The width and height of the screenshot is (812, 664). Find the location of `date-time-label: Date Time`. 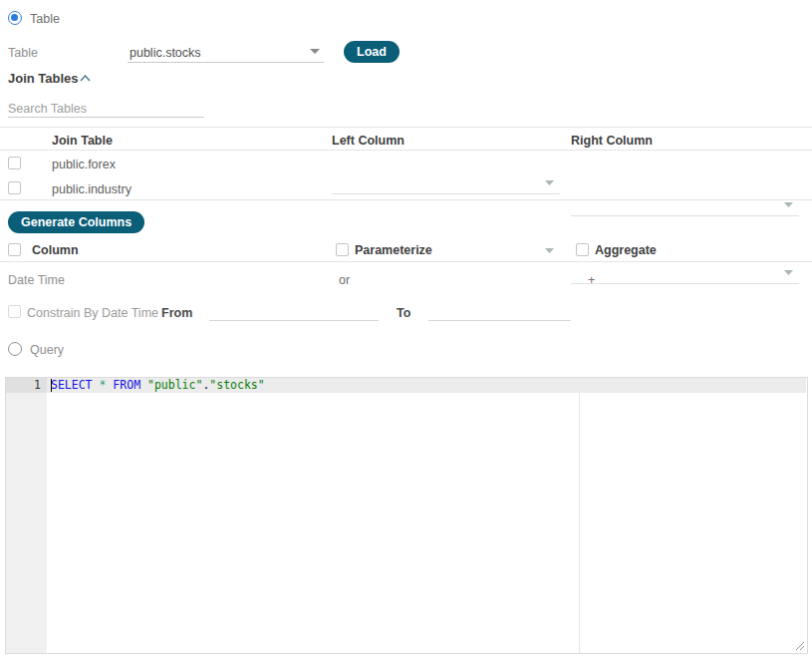

date-time-label: Date Time is located at coordinates (36, 280).